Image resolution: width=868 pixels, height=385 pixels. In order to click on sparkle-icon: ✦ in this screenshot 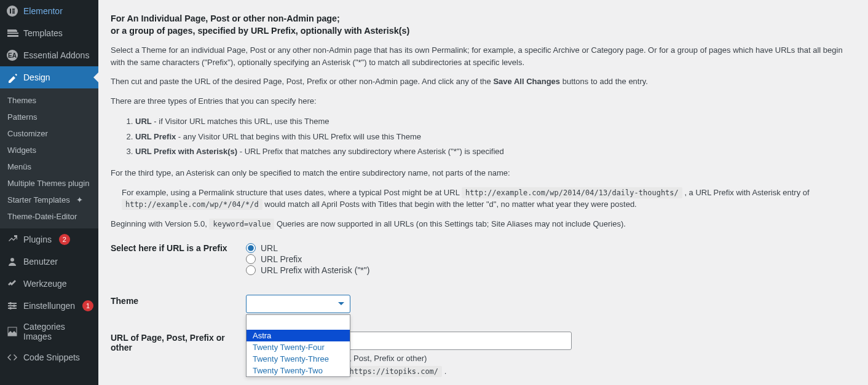, I will do `click(80, 200)`.